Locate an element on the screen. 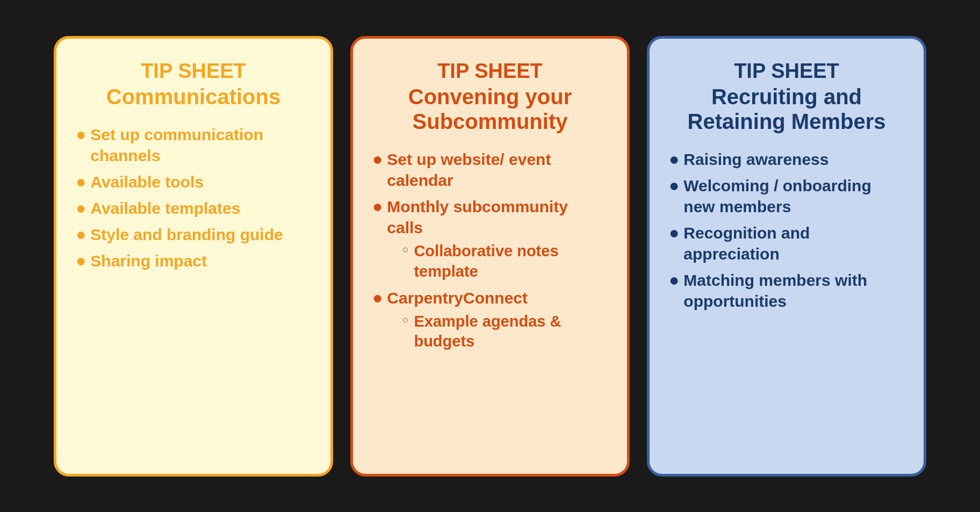  item-text: Sharing impact is located at coordinates (201, 261).